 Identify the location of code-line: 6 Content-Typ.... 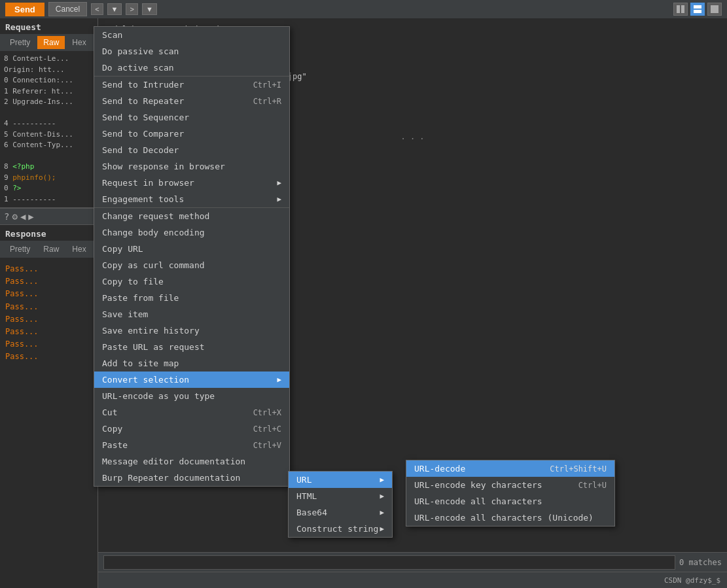
(48, 145).